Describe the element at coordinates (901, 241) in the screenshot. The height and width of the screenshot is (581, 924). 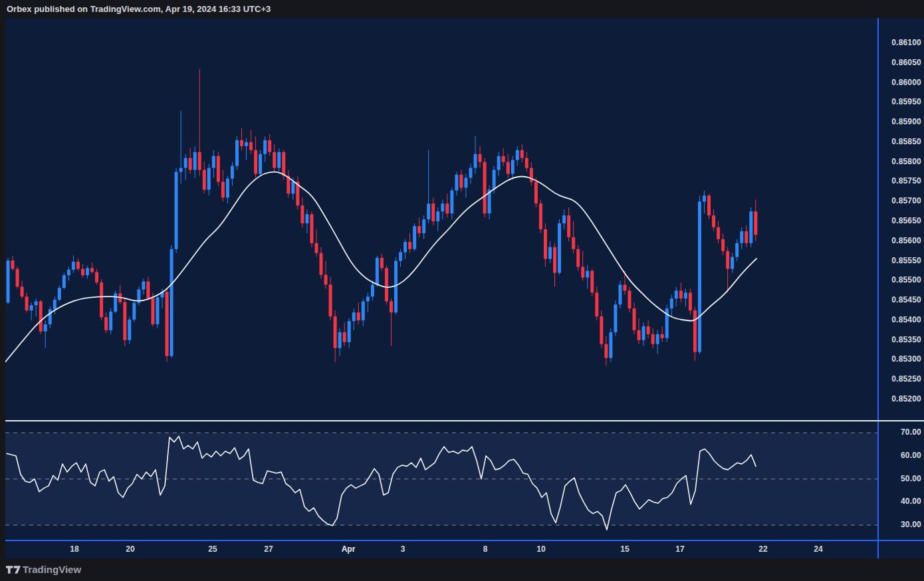
I see `price-tick-label: 0.85600` at that location.